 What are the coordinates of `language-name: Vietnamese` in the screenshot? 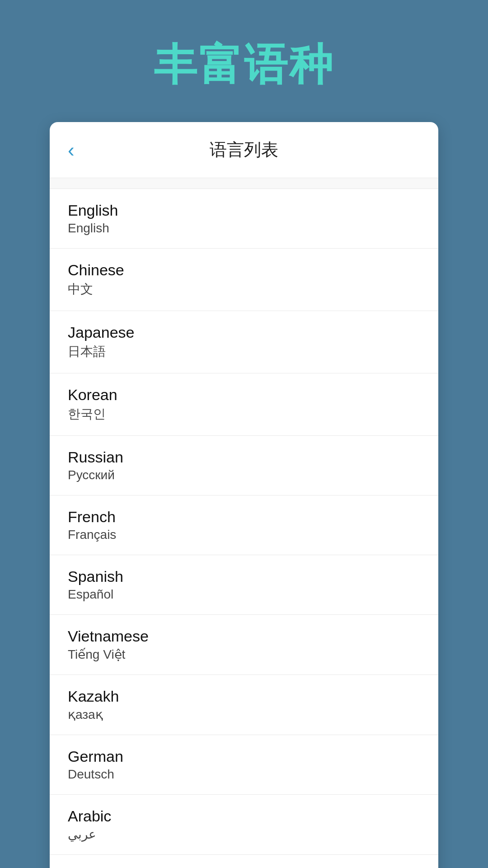 It's located at (244, 637).